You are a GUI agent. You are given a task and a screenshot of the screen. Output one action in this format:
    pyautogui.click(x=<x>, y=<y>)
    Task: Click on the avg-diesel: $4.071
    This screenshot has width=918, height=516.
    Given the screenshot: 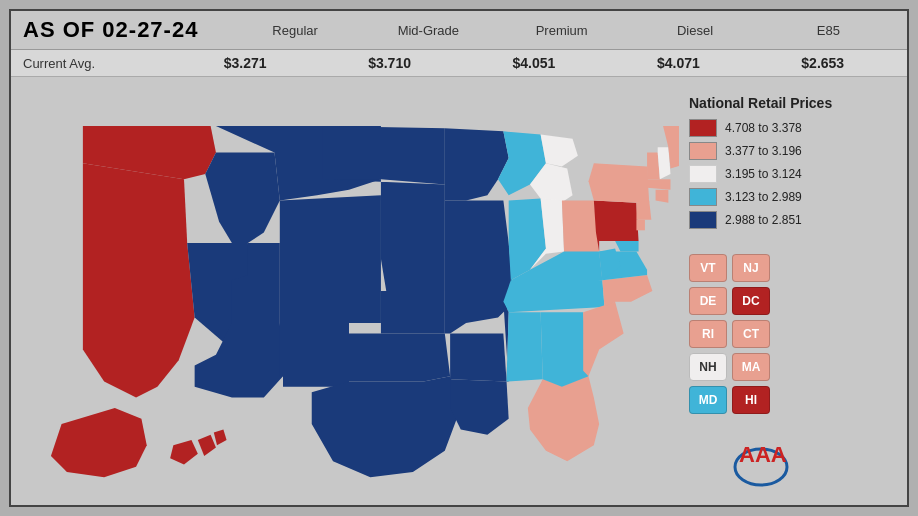 What is the action you would take?
    pyautogui.click(x=678, y=63)
    